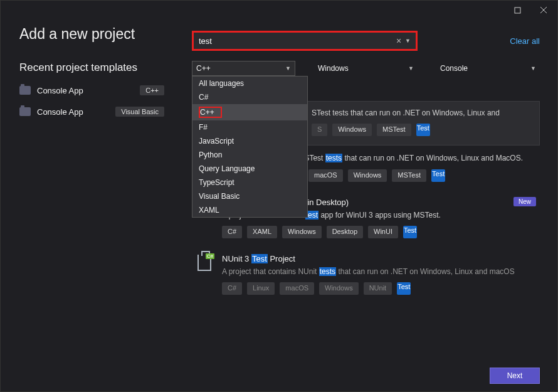  Describe the element at coordinates (296, 41) in the screenshot. I see `search-input` at that location.